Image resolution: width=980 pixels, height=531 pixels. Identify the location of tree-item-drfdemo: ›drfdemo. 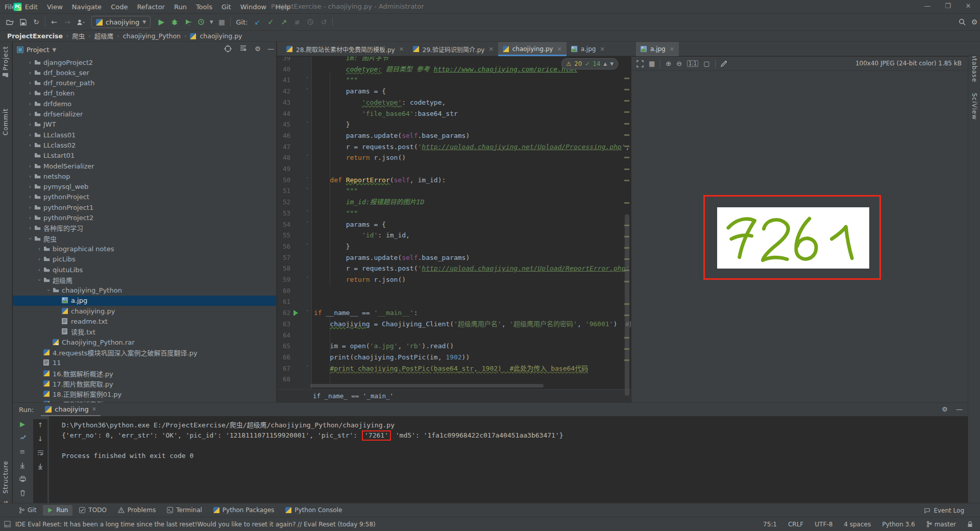
(144, 104).